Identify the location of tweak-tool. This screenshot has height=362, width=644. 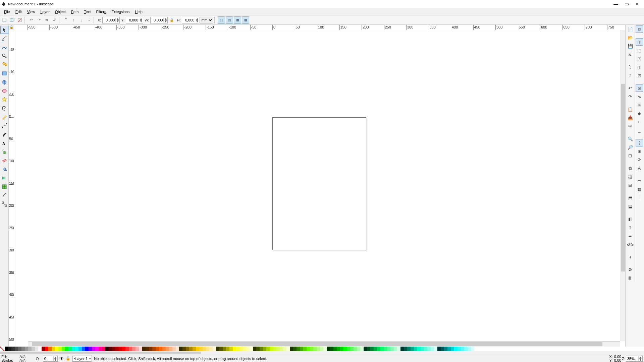
(4, 47).